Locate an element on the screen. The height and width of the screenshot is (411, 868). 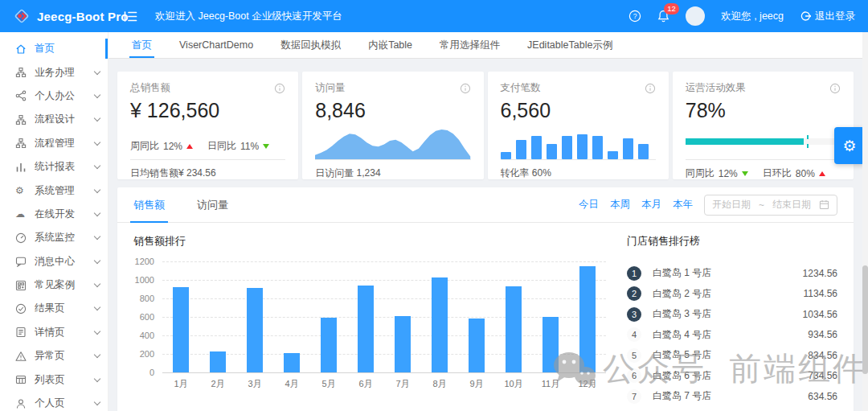
start-date-placeholder: 开始日期 is located at coordinates (731, 204).